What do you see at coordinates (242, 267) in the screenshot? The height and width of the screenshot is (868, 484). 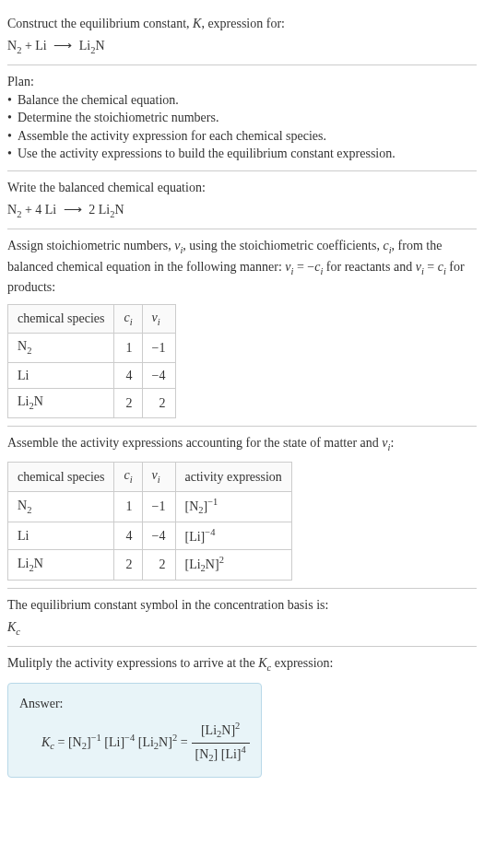 I see `stoich-text: Assign stoichiometric numbers, νi, using…` at bounding box center [242, 267].